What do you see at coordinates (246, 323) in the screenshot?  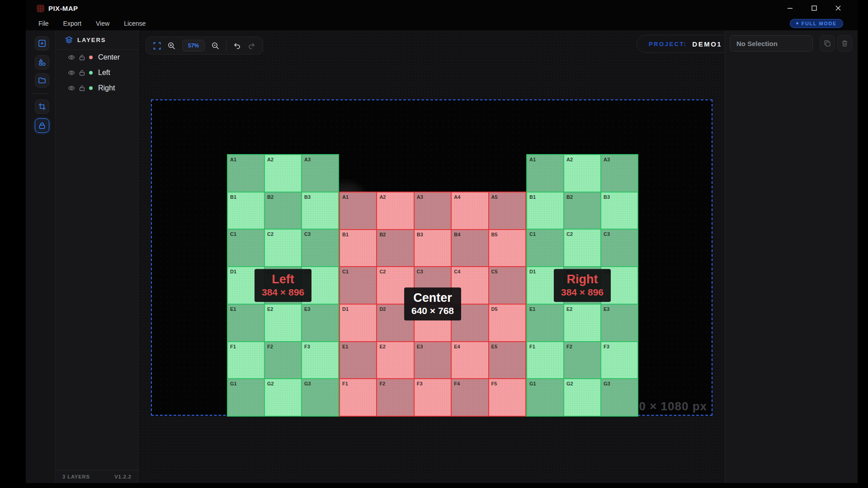 I see `grid-cell-left-E1: E1` at bounding box center [246, 323].